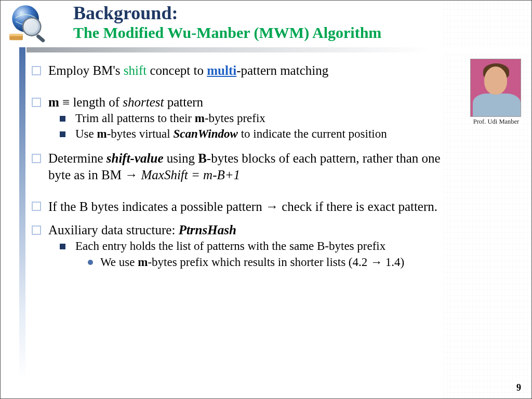 Image resolution: width=532 pixels, height=399 pixels. What do you see at coordinates (496, 92) in the screenshot?
I see `photo-block: Prof. Udi Manber` at bounding box center [496, 92].